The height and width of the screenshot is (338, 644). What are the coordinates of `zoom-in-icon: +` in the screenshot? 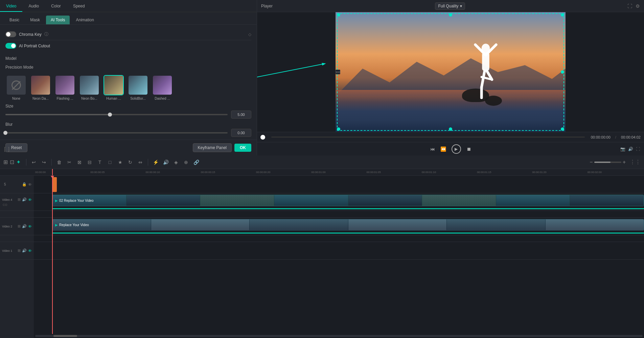 It's located at (624, 162).